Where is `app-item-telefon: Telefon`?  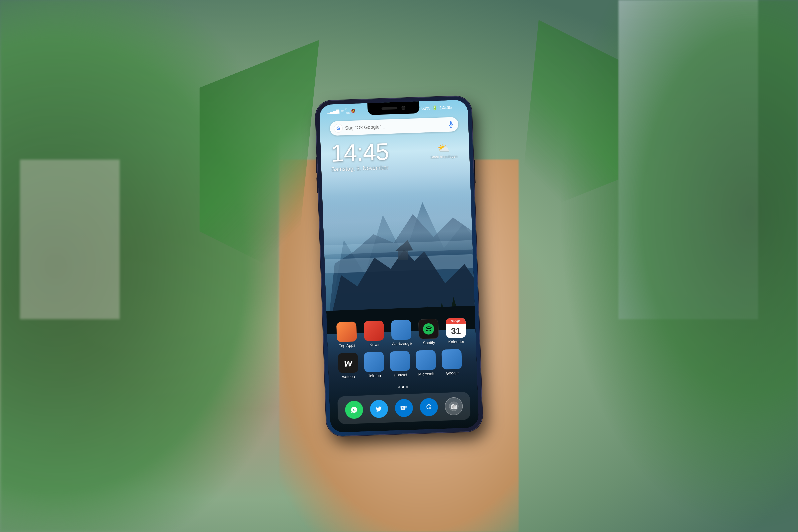
app-item-telefon: Telefon is located at coordinates (374, 365).